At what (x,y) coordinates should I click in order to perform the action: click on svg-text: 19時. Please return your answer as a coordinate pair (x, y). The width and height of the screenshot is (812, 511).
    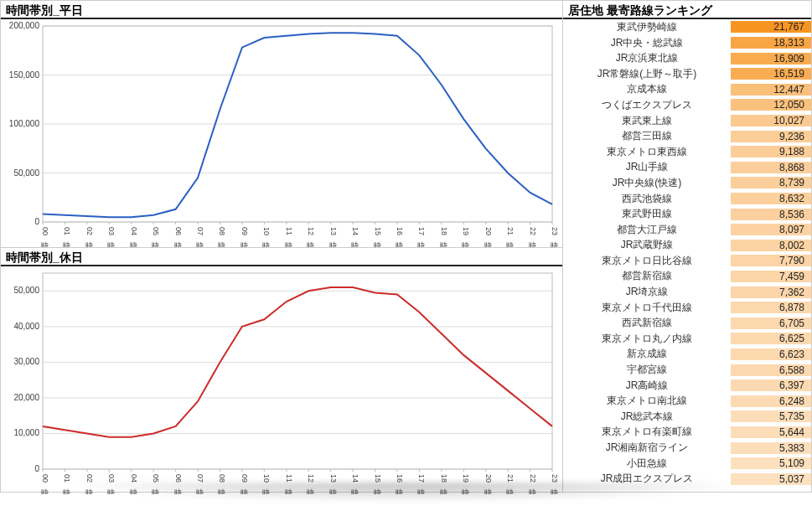
    Looking at the image, I should click on (466, 484).